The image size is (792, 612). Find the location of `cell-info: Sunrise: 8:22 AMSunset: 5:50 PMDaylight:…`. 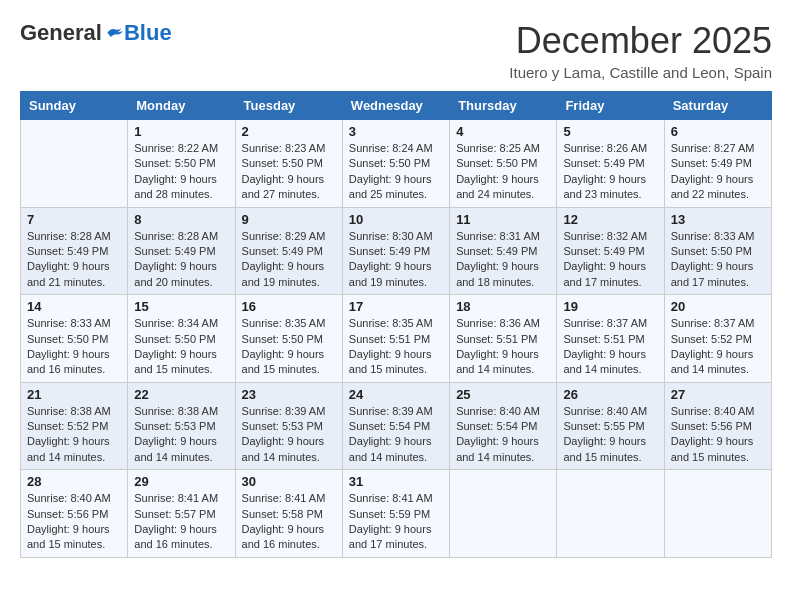

cell-info: Sunrise: 8:22 AMSunset: 5:50 PMDaylight:… is located at coordinates (181, 172).